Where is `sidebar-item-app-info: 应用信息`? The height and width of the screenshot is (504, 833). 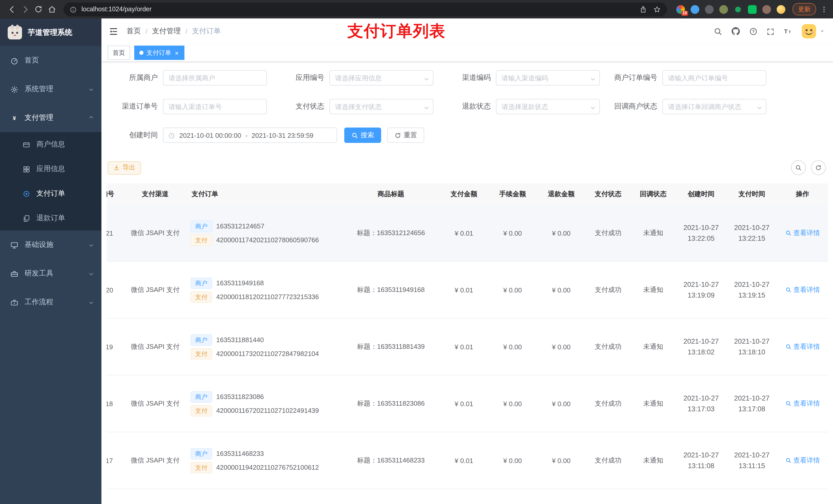
sidebar-item-app-info: 应用信息 is located at coordinates (51, 169).